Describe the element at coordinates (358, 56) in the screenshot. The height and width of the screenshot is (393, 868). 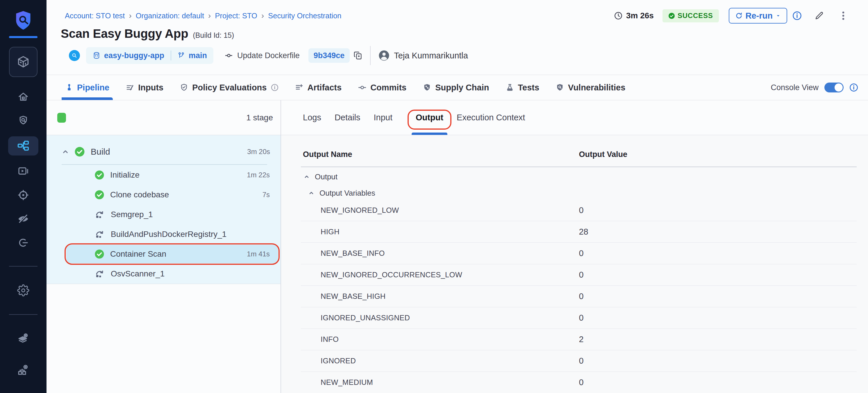
I see `copy-sha-icon` at that location.